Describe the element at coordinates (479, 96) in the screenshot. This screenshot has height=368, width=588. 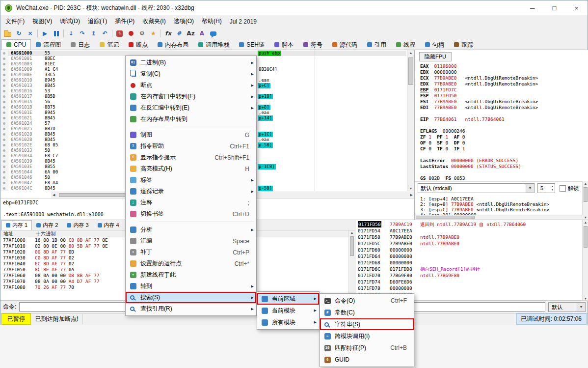
I see `register-line: ESP 0171FD50` at that location.